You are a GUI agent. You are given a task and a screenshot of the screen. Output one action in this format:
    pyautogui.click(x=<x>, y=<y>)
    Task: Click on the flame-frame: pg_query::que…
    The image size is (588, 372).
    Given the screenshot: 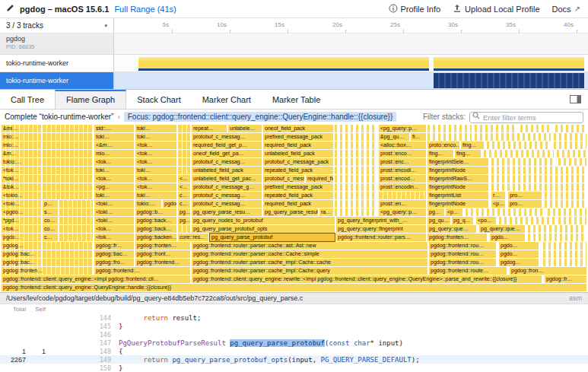 What is the action you would take?
    pyautogui.click(x=452, y=229)
    